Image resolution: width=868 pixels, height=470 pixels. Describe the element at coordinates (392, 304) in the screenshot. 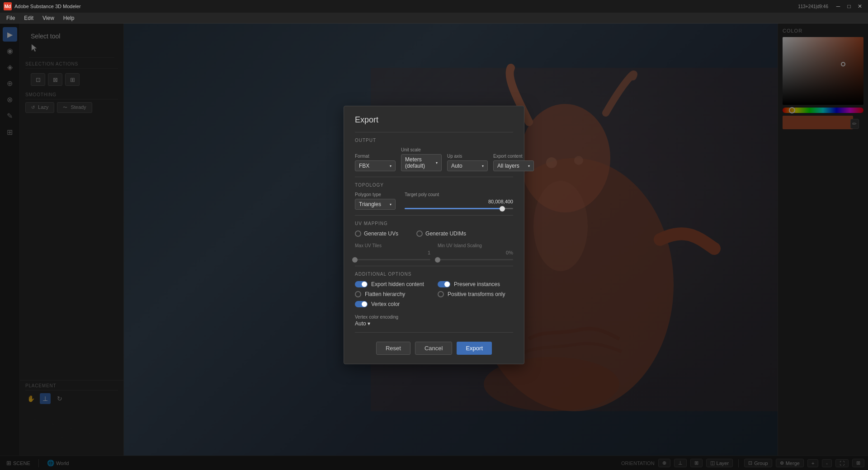

I see `vertex-color-row: Vertex color` at that location.